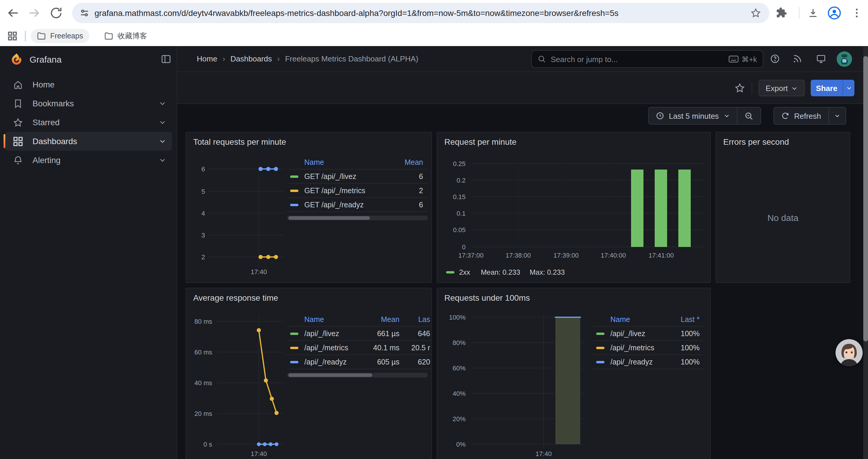 The width and height of the screenshot is (868, 459). Describe the element at coordinates (360, 362) in the screenshot. I see `legend-row: /api/_/readyz 605 µs 620` at that location.